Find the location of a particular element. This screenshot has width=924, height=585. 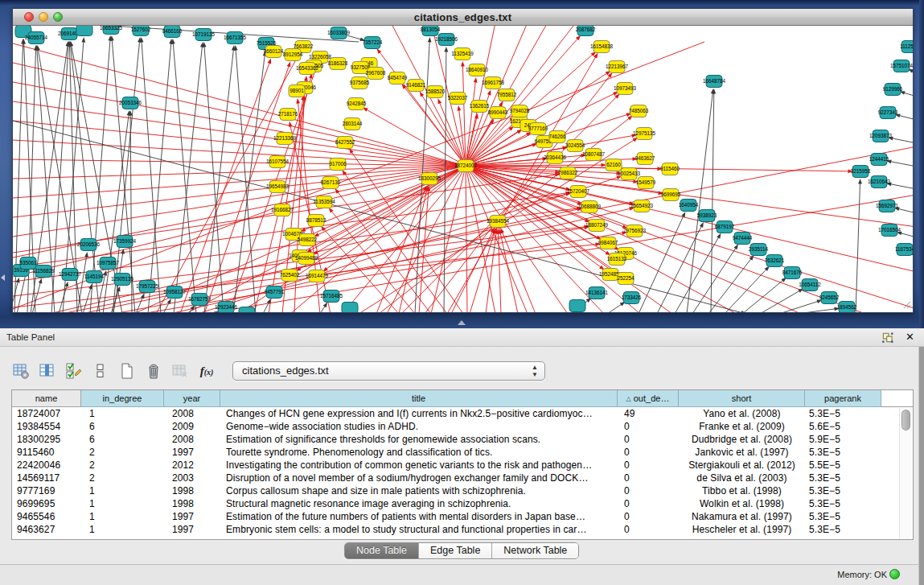

graph-node: 7632621 is located at coordinates (775, 261).